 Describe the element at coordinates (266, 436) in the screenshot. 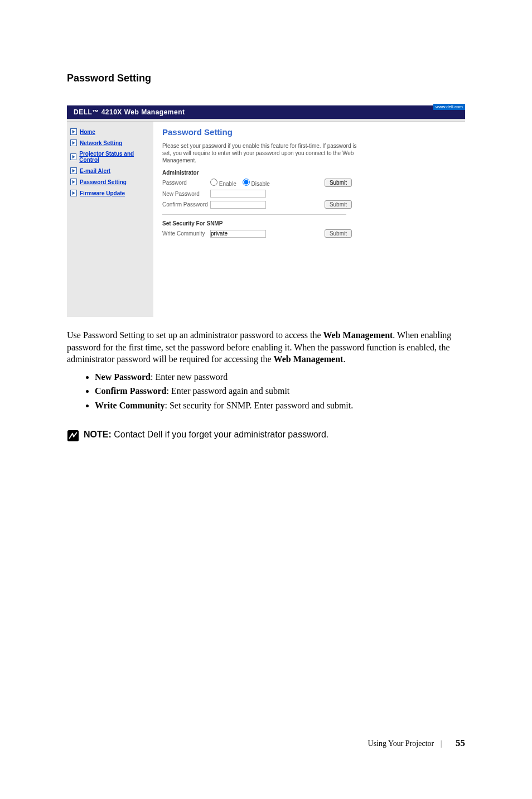

I see `note-block: NOTE: Contact Dell if you forget your ad…` at that location.